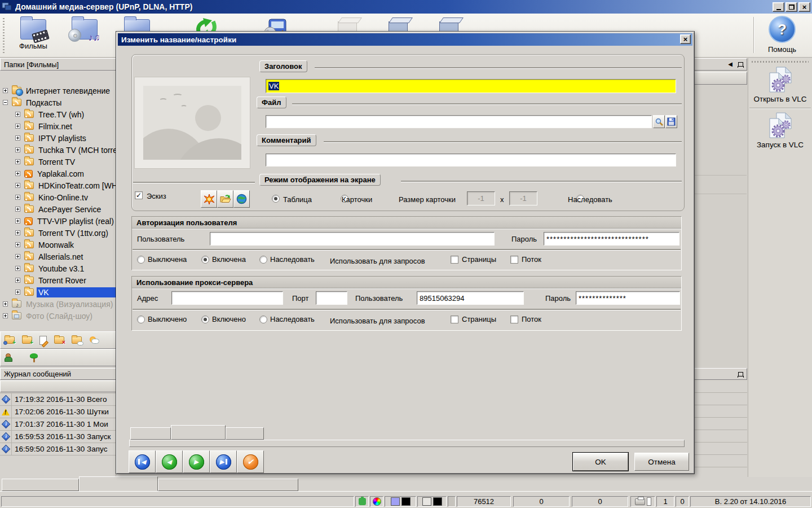 Image resolution: width=812 pixels, height=508 pixels. I want to click on tree-item: Фото (Слайд-шоу), so click(58, 316).